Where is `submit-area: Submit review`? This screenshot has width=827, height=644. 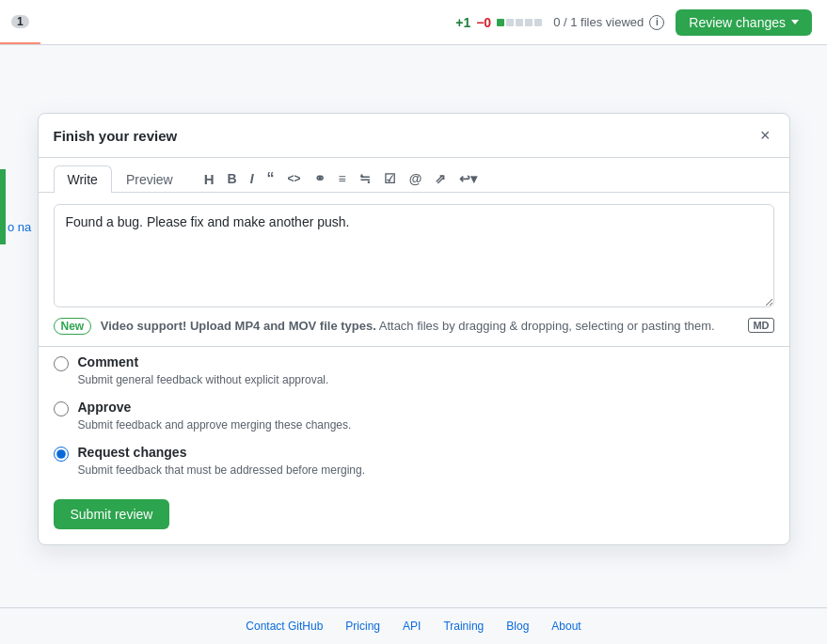
submit-area: Submit review is located at coordinates (414, 516).